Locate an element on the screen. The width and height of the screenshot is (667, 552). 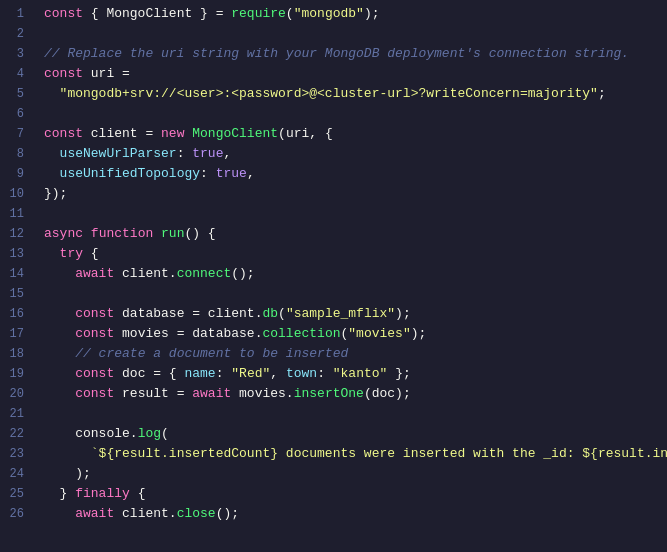
token-plain: (uri, { is located at coordinates (306, 134).